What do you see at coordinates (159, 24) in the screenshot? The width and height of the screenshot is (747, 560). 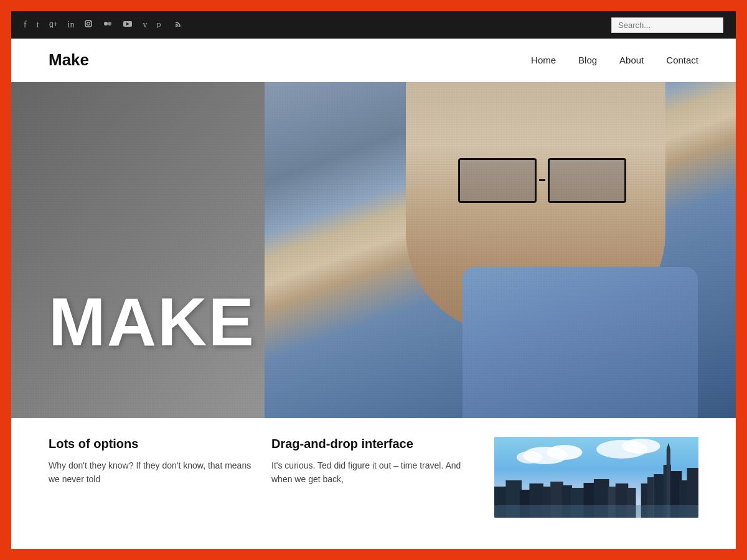 I see `svg-text: p` at bounding box center [159, 24].